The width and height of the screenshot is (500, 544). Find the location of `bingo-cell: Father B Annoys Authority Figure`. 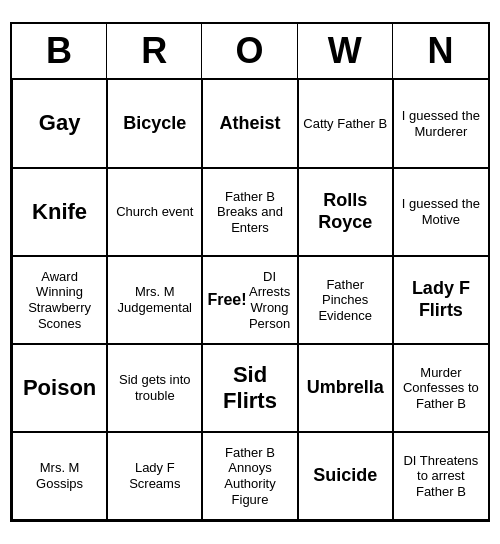

bingo-cell: Father B Annoys Authority Figure is located at coordinates (250, 476).